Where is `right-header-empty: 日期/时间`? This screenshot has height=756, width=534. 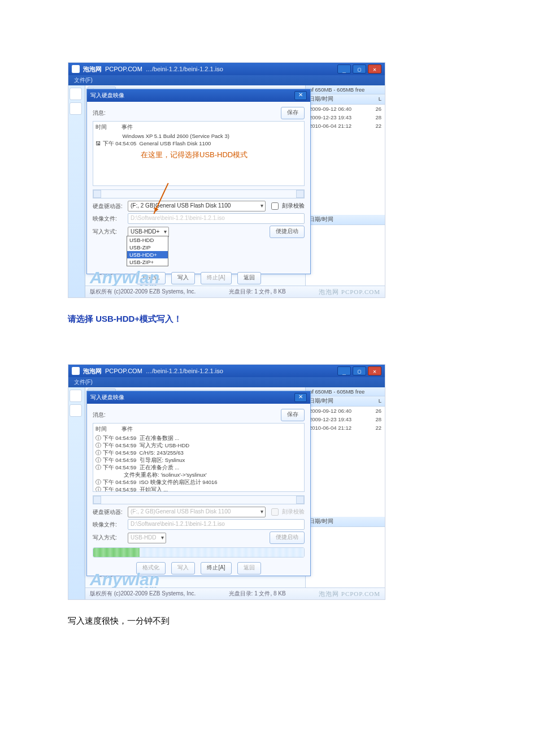 right-header-empty: 日期/时间 is located at coordinates (345, 220).